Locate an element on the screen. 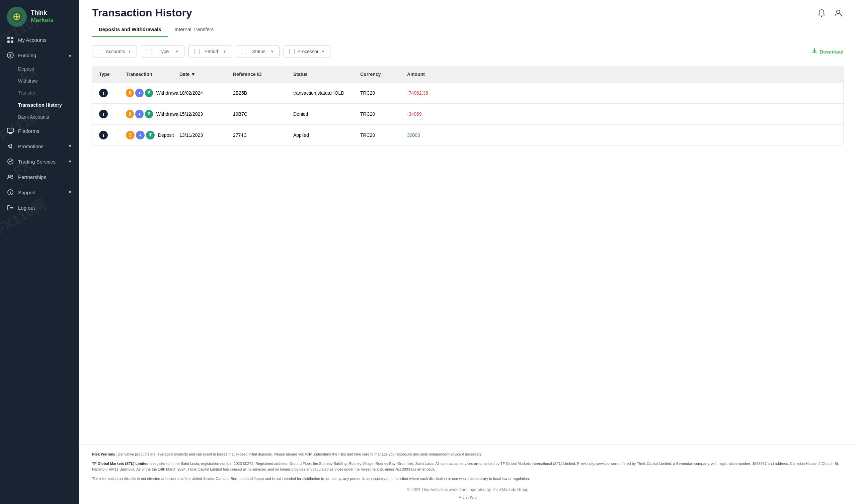 The width and height of the screenshot is (857, 504). page-title: Transaction History is located at coordinates (142, 13).